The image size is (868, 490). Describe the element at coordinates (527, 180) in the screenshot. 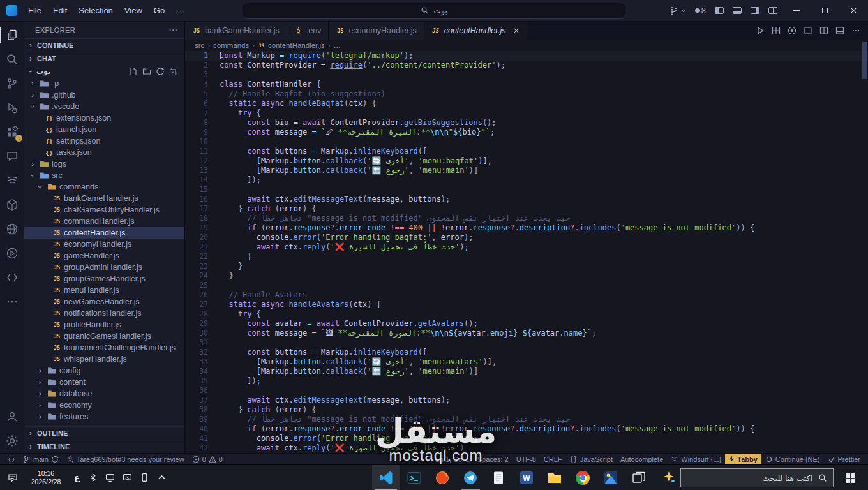

I see `code-line: 14 ]);` at that location.